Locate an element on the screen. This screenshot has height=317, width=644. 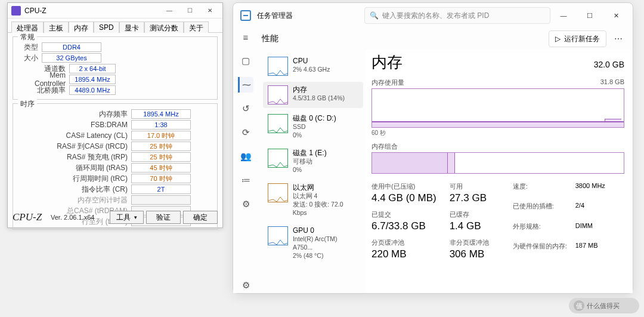
processes-icon: ▢ is located at coordinates (246, 61).